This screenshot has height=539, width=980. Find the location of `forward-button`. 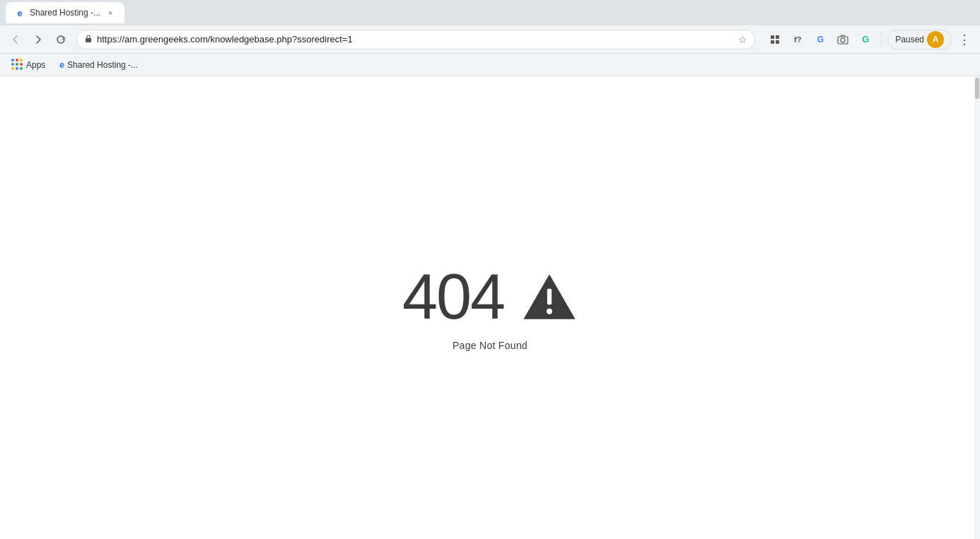

forward-button is located at coordinates (38, 40).